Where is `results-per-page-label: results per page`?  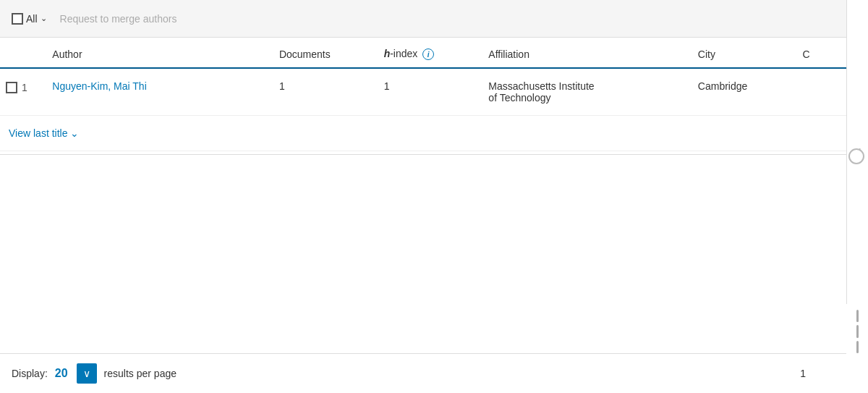 results-per-page-label: results per page is located at coordinates (140, 373).